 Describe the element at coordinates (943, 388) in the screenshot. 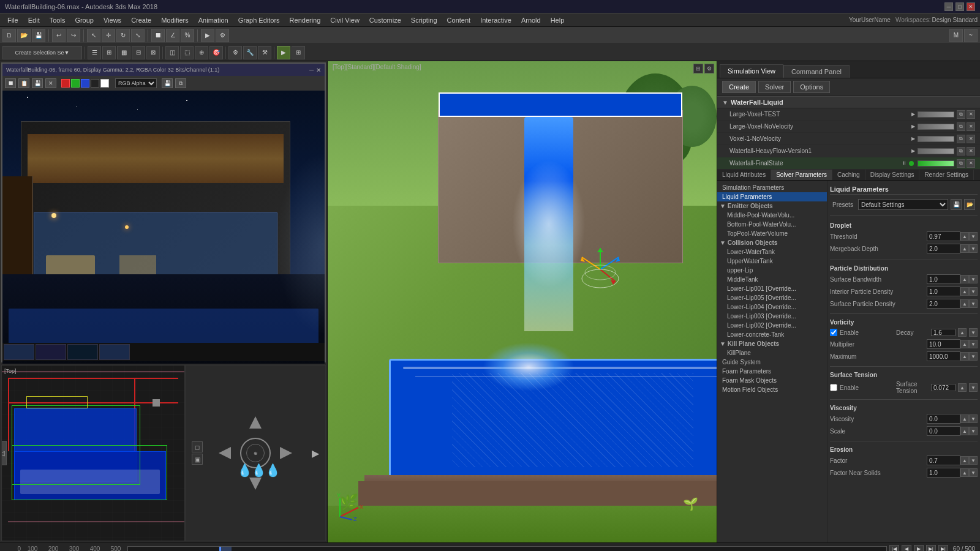

I see `st-value-input` at that location.